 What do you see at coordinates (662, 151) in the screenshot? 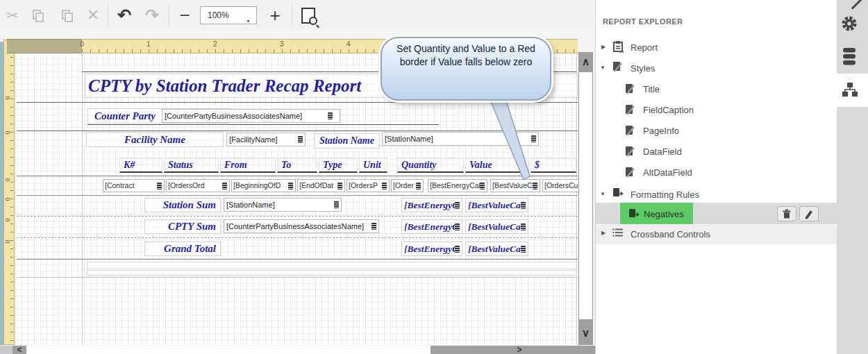
I see `tree-item-datafield-style: DataField` at bounding box center [662, 151].